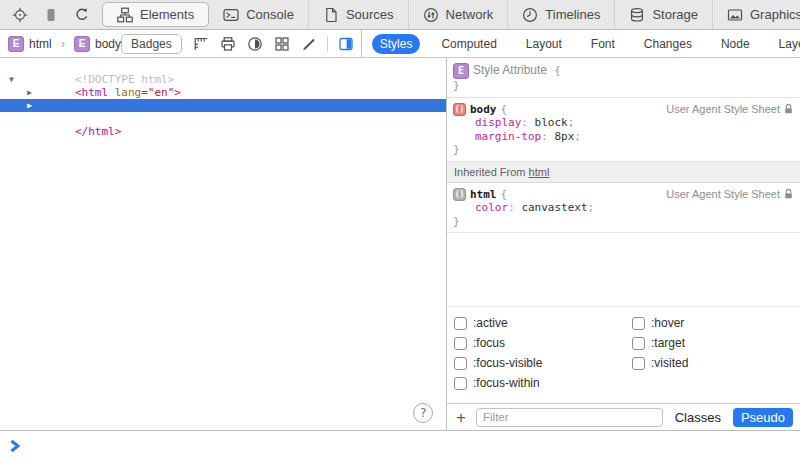 Image resolution: width=800 pixels, height=461 pixels. I want to click on inherited-from-bar: Inherited From html, so click(624, 172).